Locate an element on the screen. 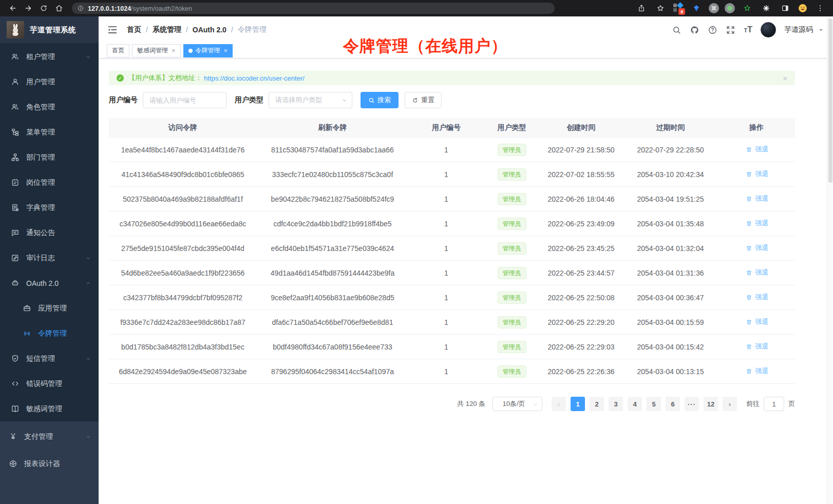 The image size is (833, 504). doc-link: https://doc.iocoder.cn/user-center/ is located at coordinates (254, 78).